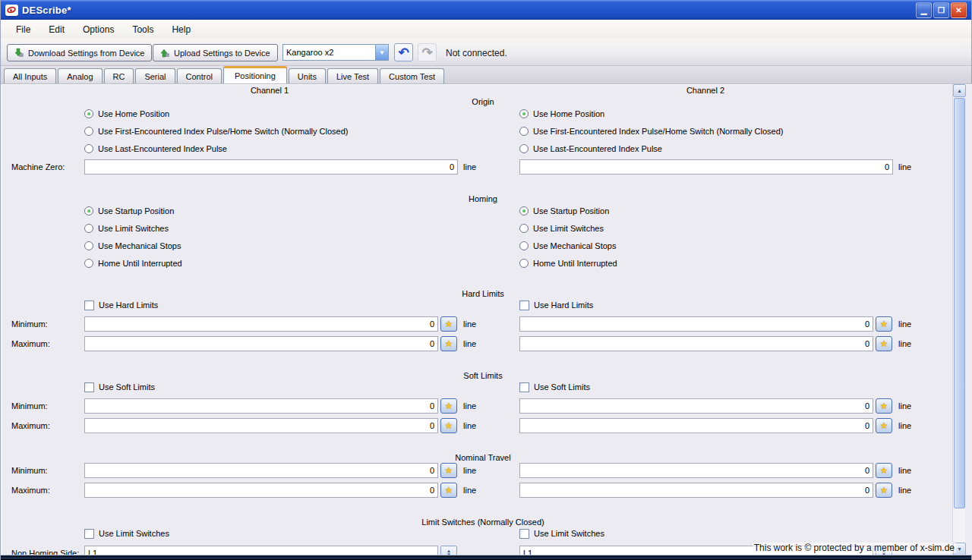  What do you see at coordinates (120, 387) in the screenshot?
I see `use-soft-limits-checkbox-ch1: Use Soft Limits` at bounding box center [120, 387].